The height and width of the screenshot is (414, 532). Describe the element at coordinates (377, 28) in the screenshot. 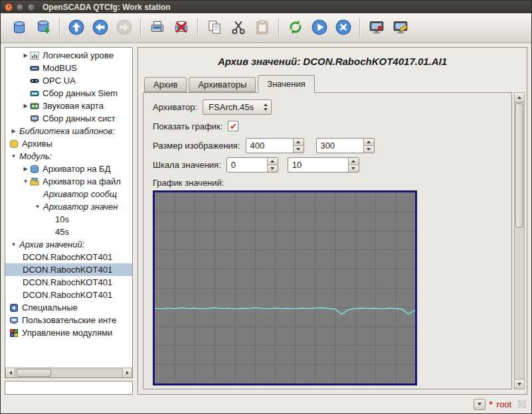

I see `qtstarter-button` at that location.